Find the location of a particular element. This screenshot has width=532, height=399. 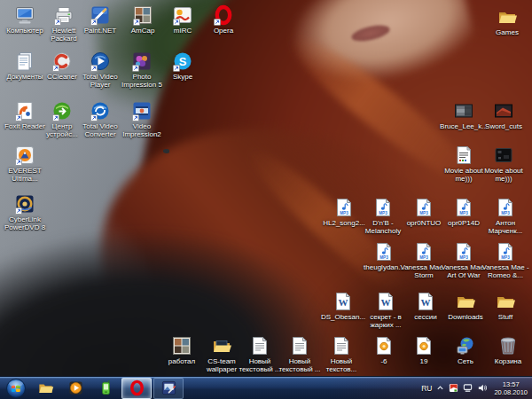

tray-icons is located at coordinates (461, 388).